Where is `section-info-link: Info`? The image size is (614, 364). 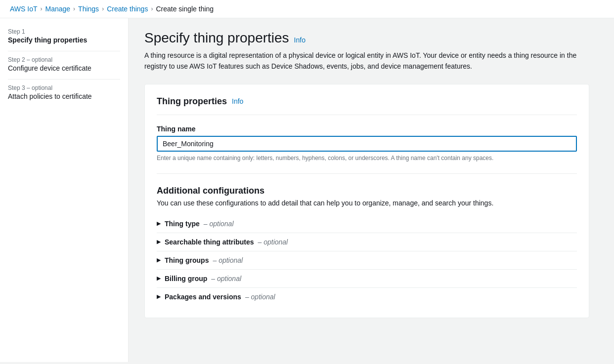 section-info-link: Info is located at coordinates (237, 101).